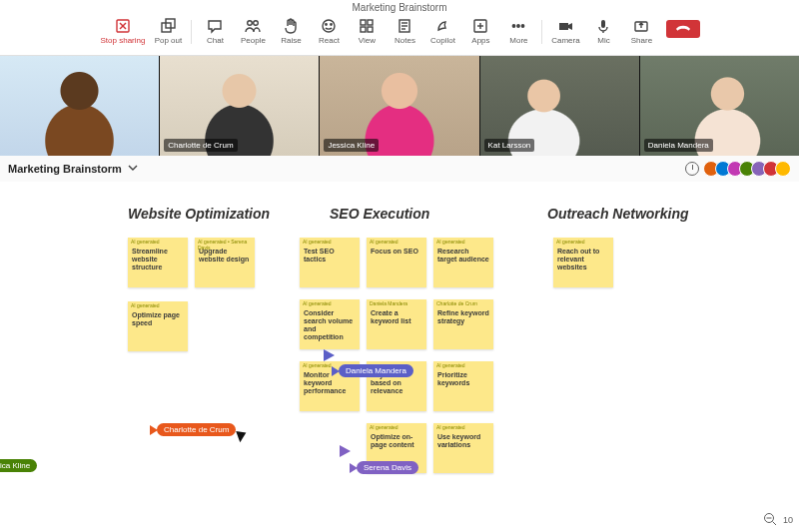  Describe the element at coordinates (480, 31) in the screenshot. I see `apps-button: Apps` at that location.